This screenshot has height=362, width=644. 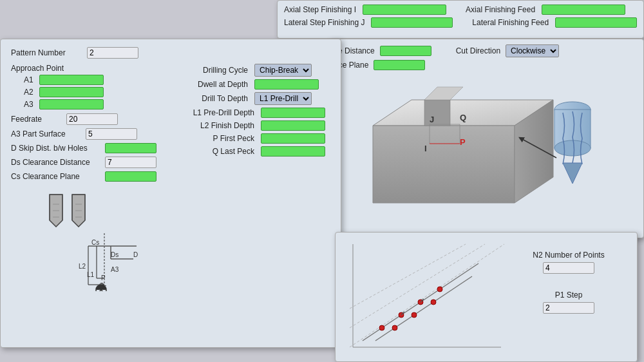 I want to click on a3-surface-row: A3 Part Surface, so click(x=88, y=134).